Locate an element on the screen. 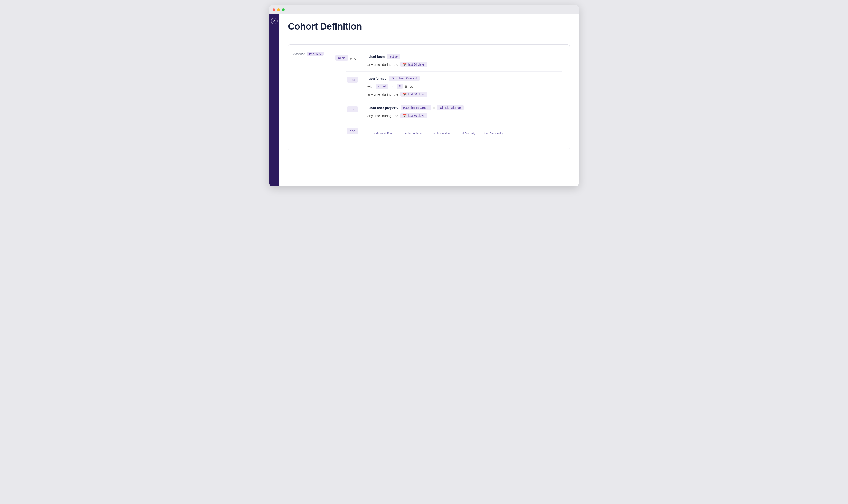  connector-text-who: who is located at coordinates (353, 58).